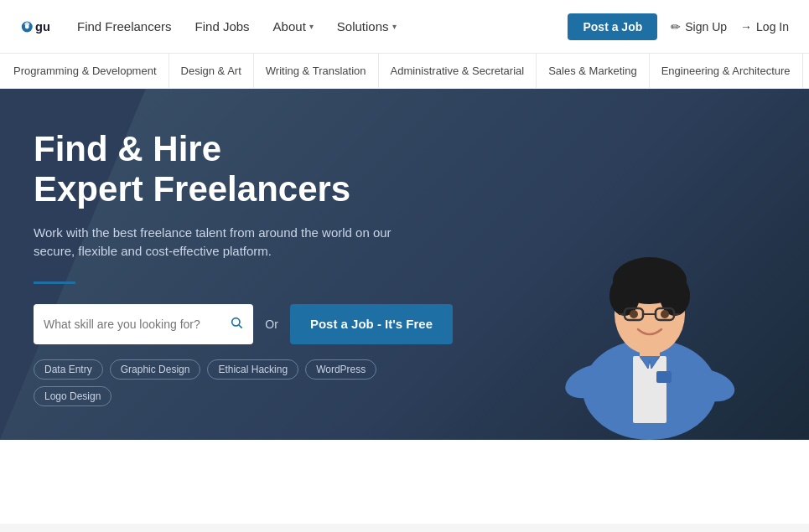  I want to click on nav-about: About ▾, so click(293, 27).